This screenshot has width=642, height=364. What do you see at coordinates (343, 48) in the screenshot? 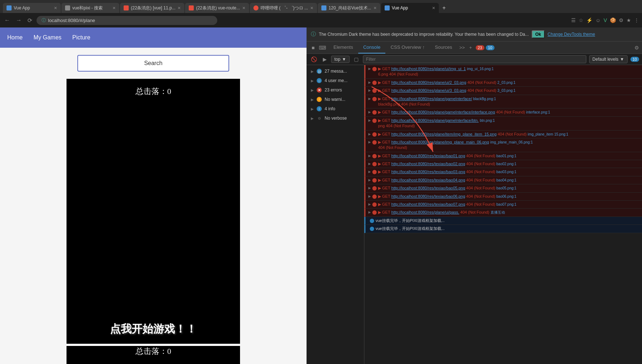
I see `tab-elements: Elements` at bounding box center [343, 48].